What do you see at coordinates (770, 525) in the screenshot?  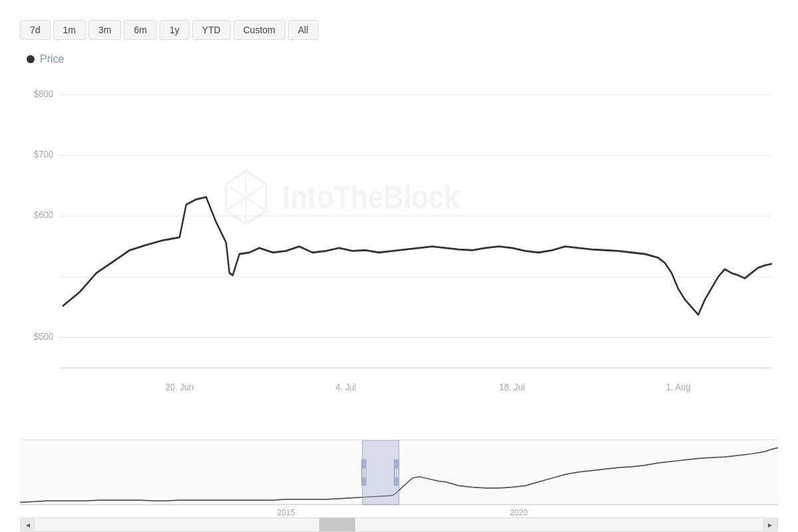 I see `scroll-right-button: ►` at bounding box center [770, 525].